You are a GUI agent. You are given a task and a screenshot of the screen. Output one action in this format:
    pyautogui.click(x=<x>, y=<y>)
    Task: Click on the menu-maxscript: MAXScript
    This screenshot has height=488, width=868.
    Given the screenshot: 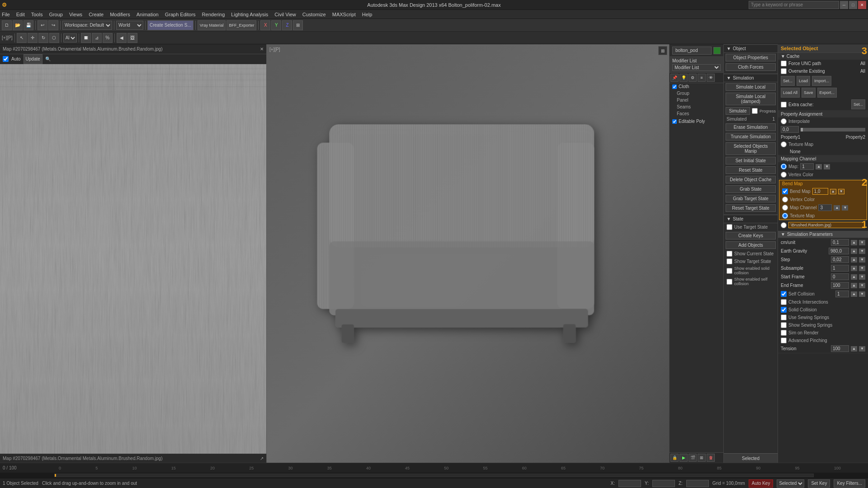 What is the action you would take?
    pyautogui.click(x=344, y=14)
    